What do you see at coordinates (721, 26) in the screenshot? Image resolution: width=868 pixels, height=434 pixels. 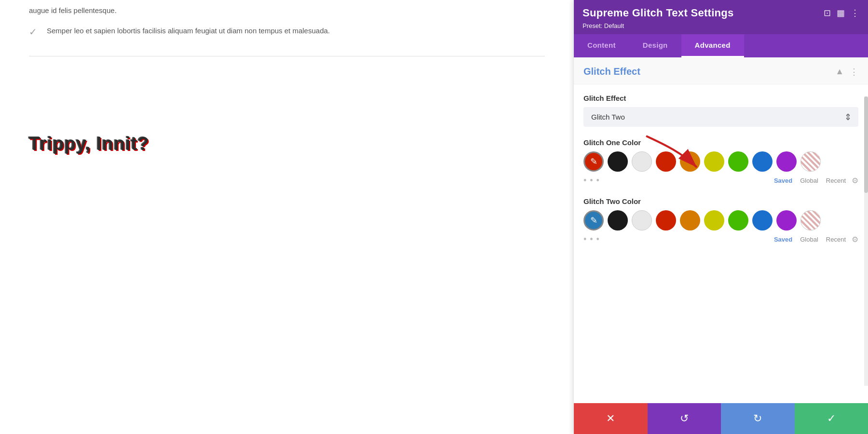 I see `panel-preset: Preset: Default` at bounding box center [721, 26].